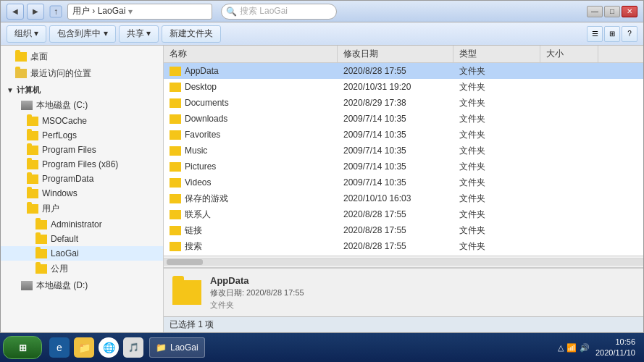  What do you see at coordinates (294, 12) in the screenshot?
I see `title-bar-left: ◀ ▶ ↑ 用户 › LaoGai ▾ 🔍 搜索 LaoGai` at bounding box center [294, 12].